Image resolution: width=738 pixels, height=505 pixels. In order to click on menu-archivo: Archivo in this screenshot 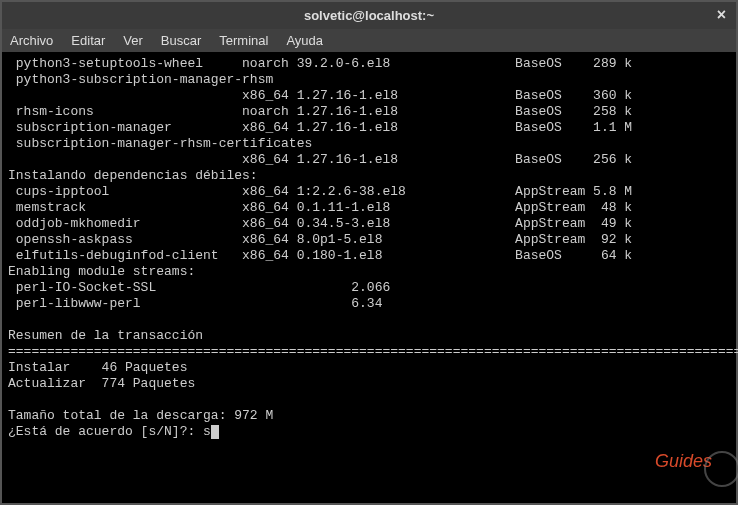, I will do `click(32, 40)`.